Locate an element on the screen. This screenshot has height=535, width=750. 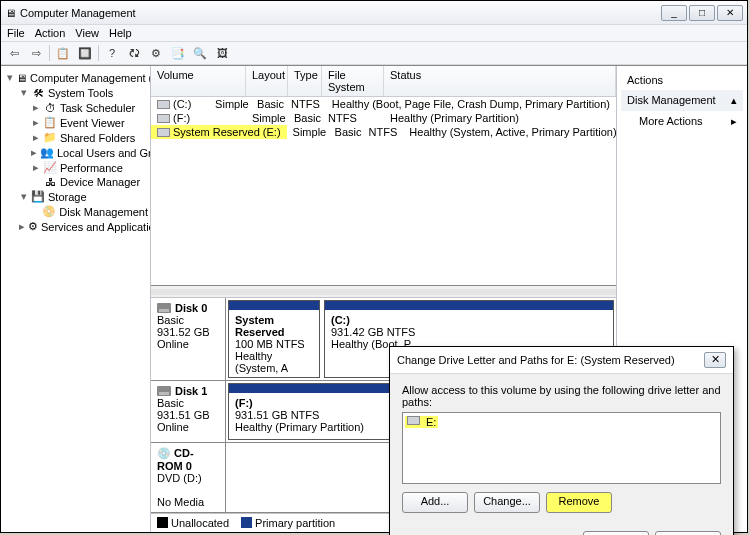
volume-header: Volume Layout Type File System Status is located at coordinates (384, 82).